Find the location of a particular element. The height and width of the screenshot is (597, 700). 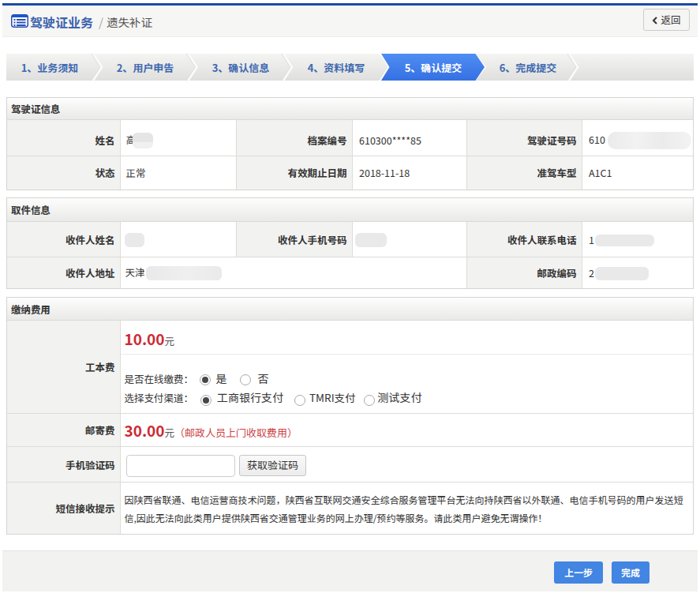

svg-text: 1、业务须知 is located at coordinates (51, 68).